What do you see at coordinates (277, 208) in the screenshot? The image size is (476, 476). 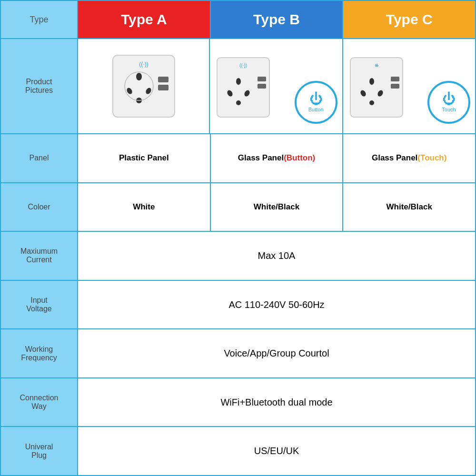 I see `color-b-cell: White/Black` at bounding box center [277, 208].